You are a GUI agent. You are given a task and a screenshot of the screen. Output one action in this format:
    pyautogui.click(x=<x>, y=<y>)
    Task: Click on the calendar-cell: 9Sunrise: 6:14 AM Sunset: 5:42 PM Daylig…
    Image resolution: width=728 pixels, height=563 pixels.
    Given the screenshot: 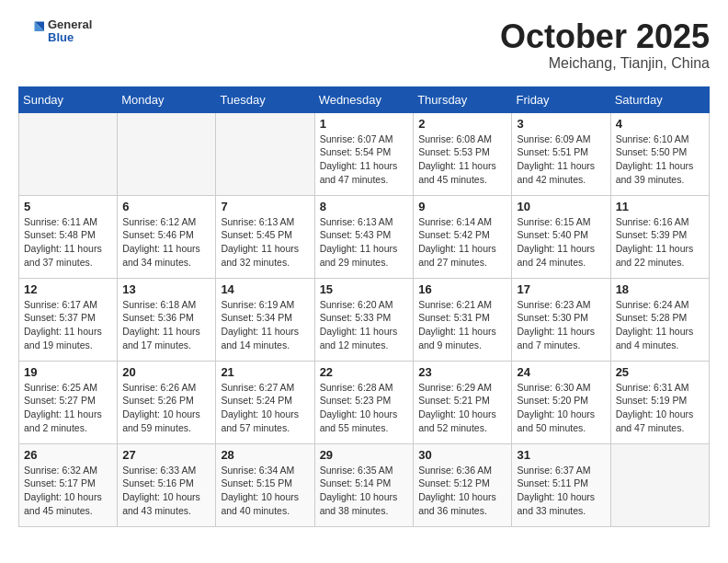 What is the action you would take?
    pyautogui.click(x=463, y=236)
    